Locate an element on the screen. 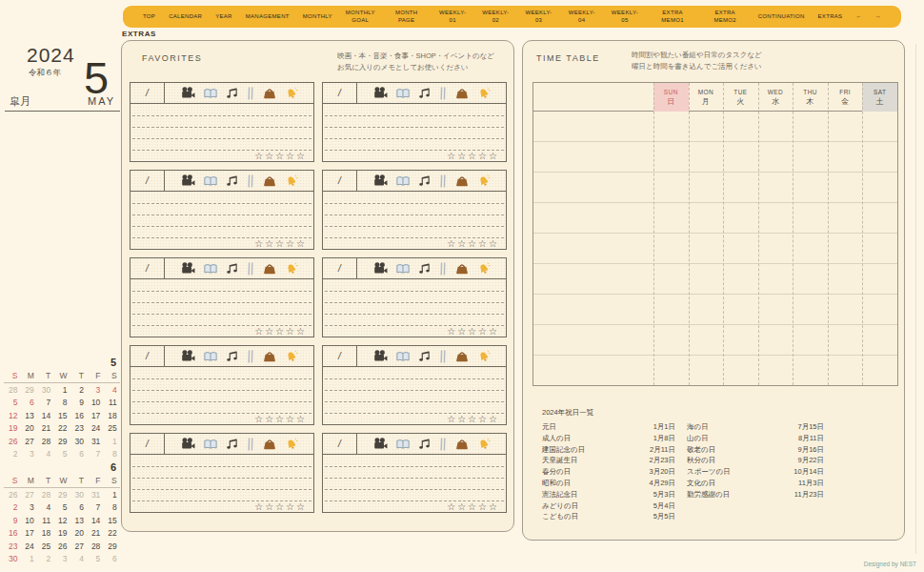 The height and width of the screenshot is (572, 924). nav-tab-weekly-03: WEEKLY-03 is located at coordinates (539, 16).